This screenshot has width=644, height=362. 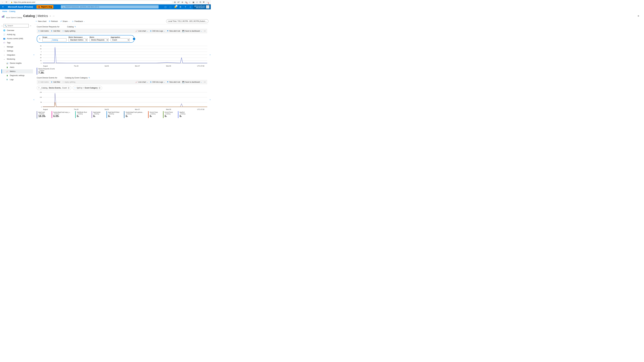 What do you see at coordinates (17, 55) in the screenshot?
I see `sidebar-item-integration: ›Integration` at bounding box center [17, 55].